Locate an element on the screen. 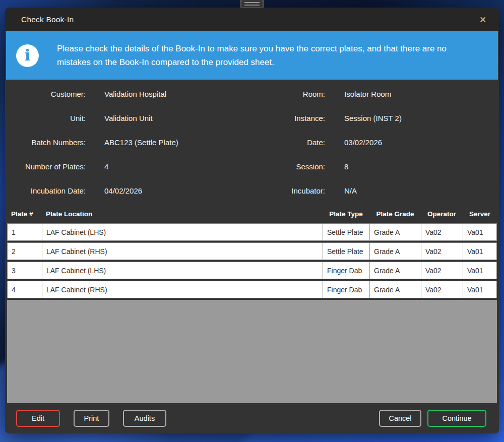  print-button: Print is located at coordinates (92, 418).